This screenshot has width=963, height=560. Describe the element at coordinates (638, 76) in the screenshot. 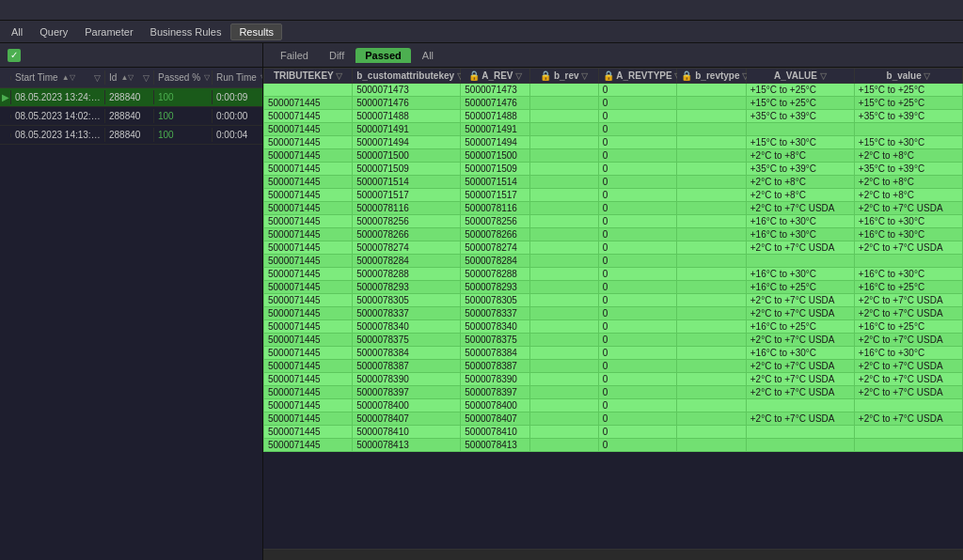

I see `right-col-4: 🔒 A_REVTYPE ▽` at that location.